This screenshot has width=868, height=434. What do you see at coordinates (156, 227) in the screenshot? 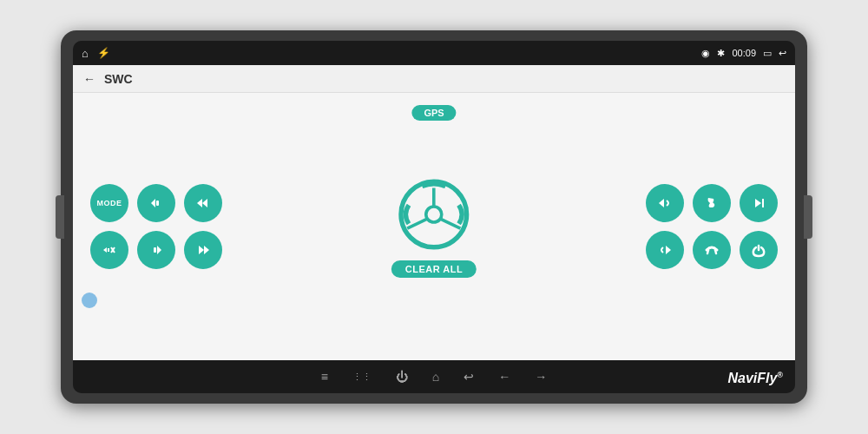
I see `left-controls: MODE` at bounding box center [156, 227].